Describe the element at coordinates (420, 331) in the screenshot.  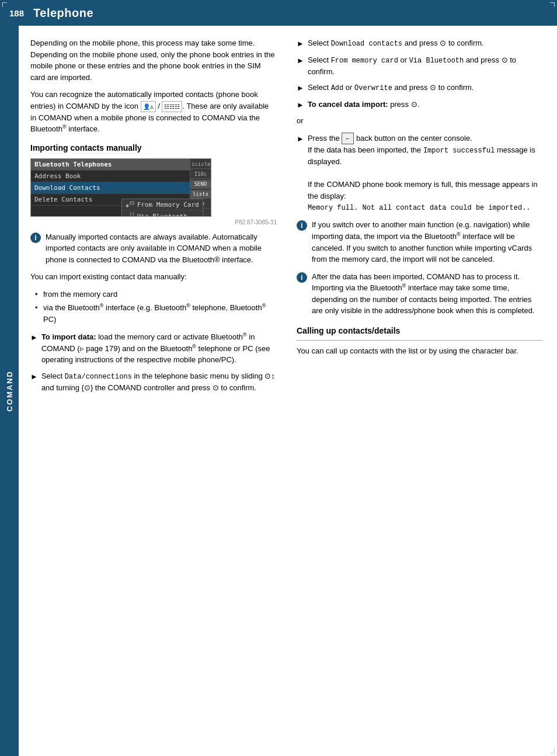
I see `calling-section-heading: Calling up contacts/details` at that location.